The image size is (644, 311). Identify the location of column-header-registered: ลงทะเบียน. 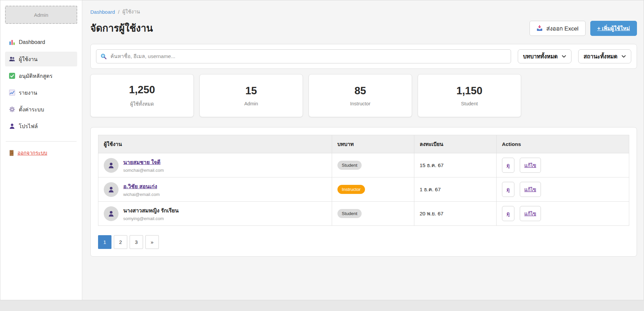
(455, 144).